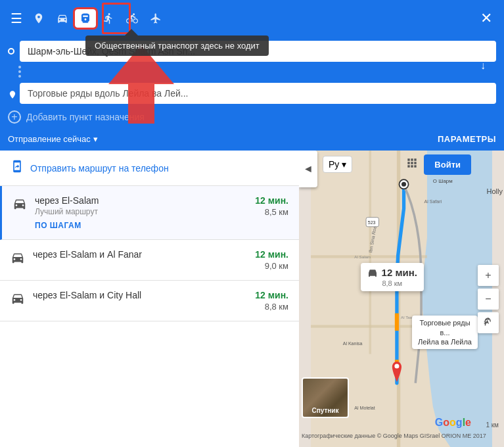  Describe the element at coordinates (277, 306) in the screenshot. I see `route-dist-3: 8,8 км` at that location.